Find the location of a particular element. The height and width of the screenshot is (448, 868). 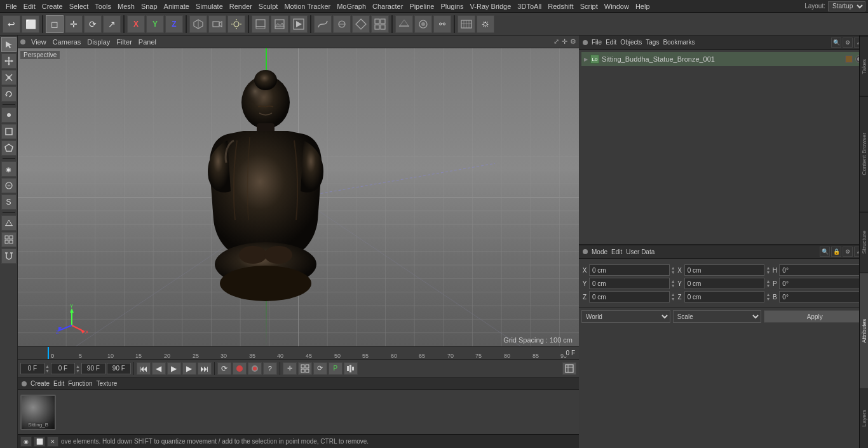

picture-viewer-button is located at coordinates (280, 24).